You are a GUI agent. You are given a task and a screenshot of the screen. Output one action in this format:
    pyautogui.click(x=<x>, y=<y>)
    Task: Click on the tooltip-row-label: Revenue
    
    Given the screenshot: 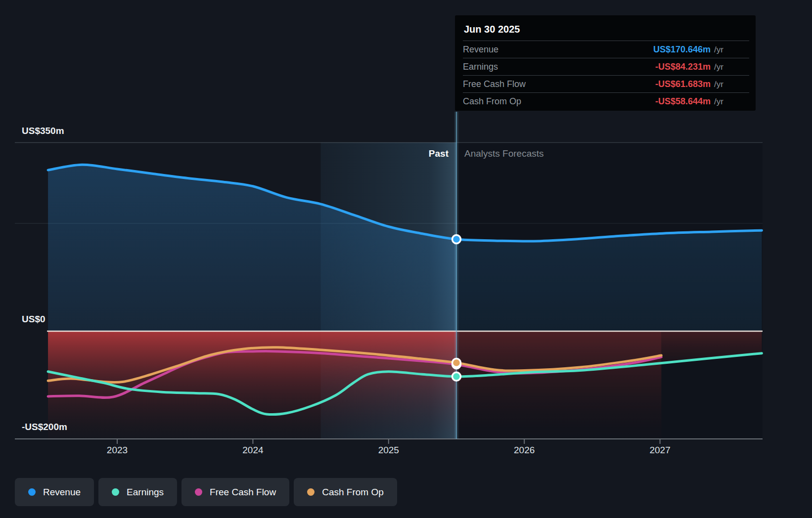 What is the action you would take?
    pyautogui.click(x=481, y=49)
    